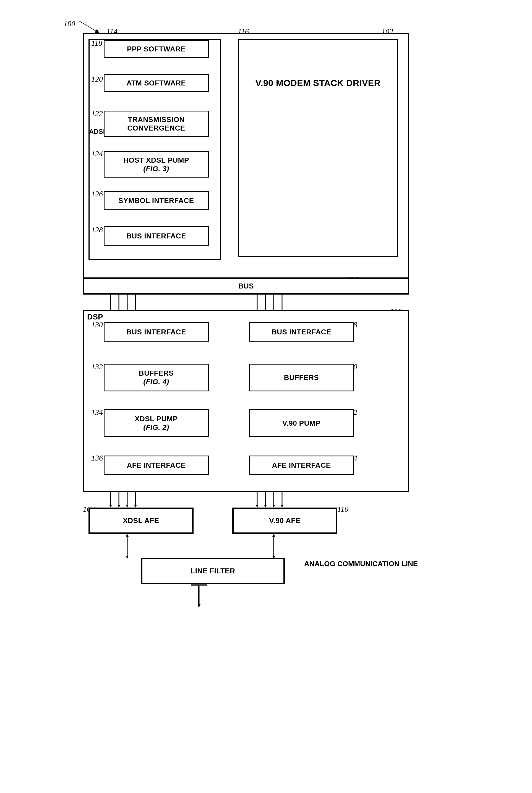  What do you see at coordinates (97, 458) in the screenshot?
I see `ref-136: 136` at bounding box center [97, 458].